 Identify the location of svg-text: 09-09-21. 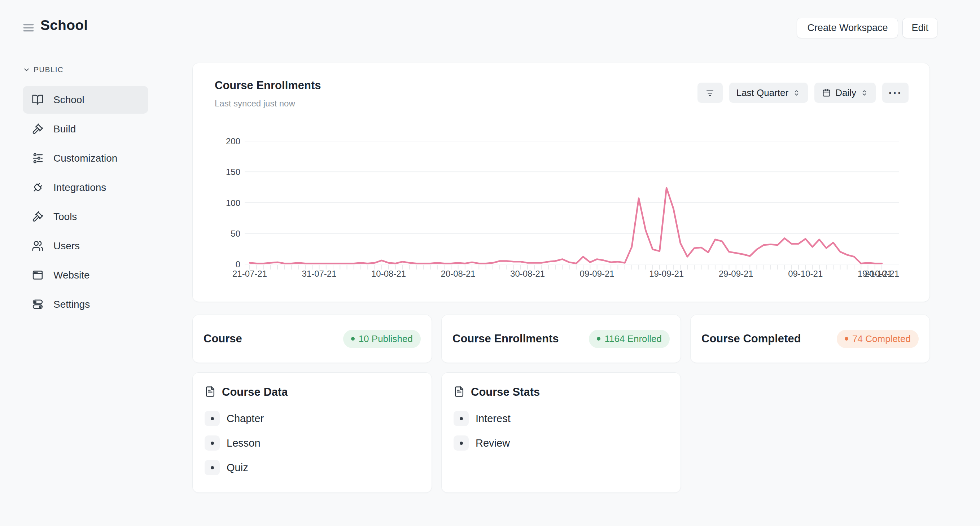
(597, 274).